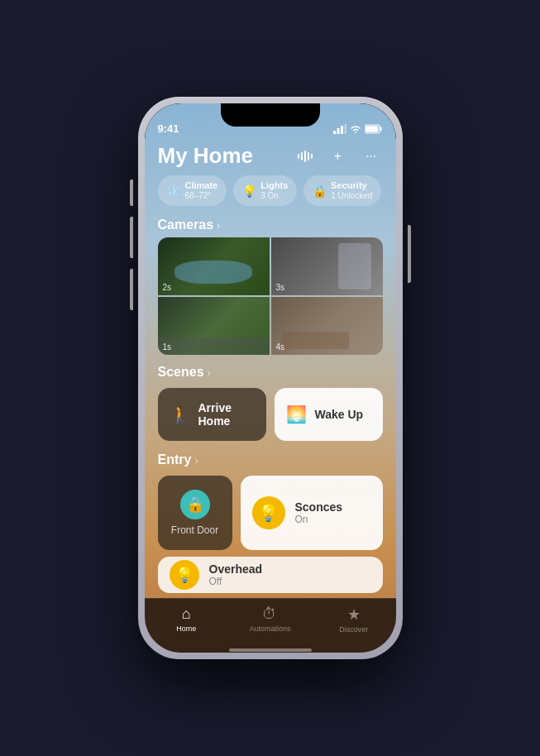 Image resolution: width=540 pixels, height=756 pixels. Describe the element at coordinates (270, 619) in the screenshot. I see `tab-automations: ⏱ Automations` at that location.